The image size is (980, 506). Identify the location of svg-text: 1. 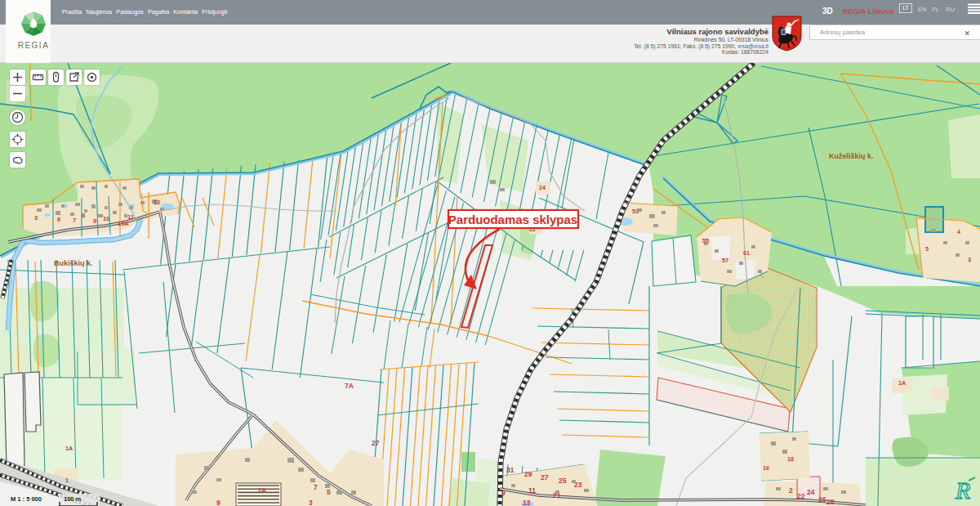
(67, 481).